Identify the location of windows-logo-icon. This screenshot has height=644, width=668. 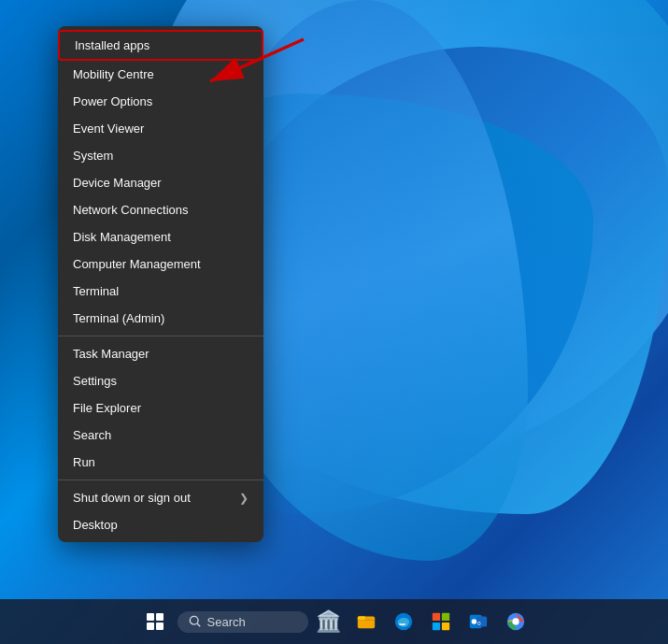
(155, 622).